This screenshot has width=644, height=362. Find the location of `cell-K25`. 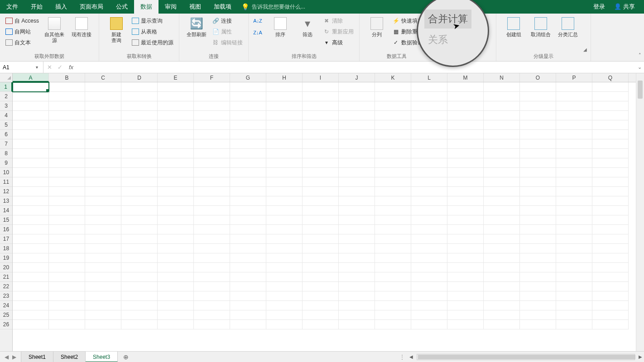

cell-K25 is located at coordinates (393, 315).